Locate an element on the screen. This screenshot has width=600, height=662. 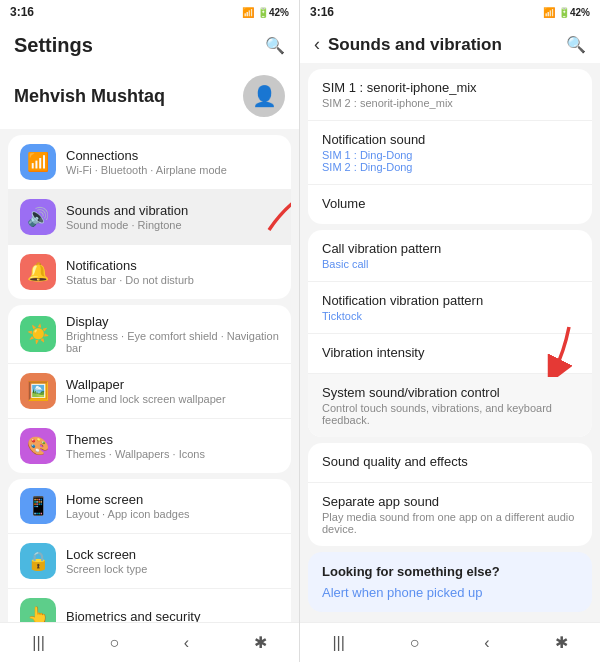
notification-sim1-sub: SIM 1 : Ding-Dong is located at coordinates (450, 155).